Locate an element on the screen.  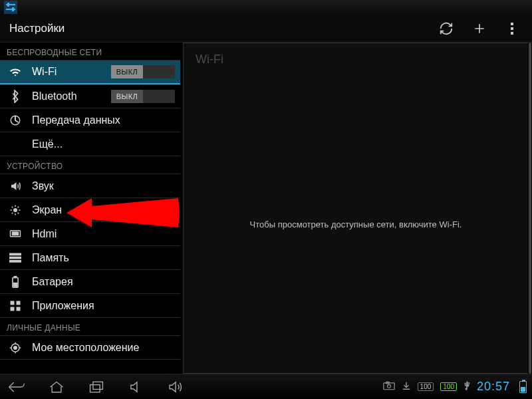
system-tray: 100 100 20:57 is located at coordinates (455, 387).